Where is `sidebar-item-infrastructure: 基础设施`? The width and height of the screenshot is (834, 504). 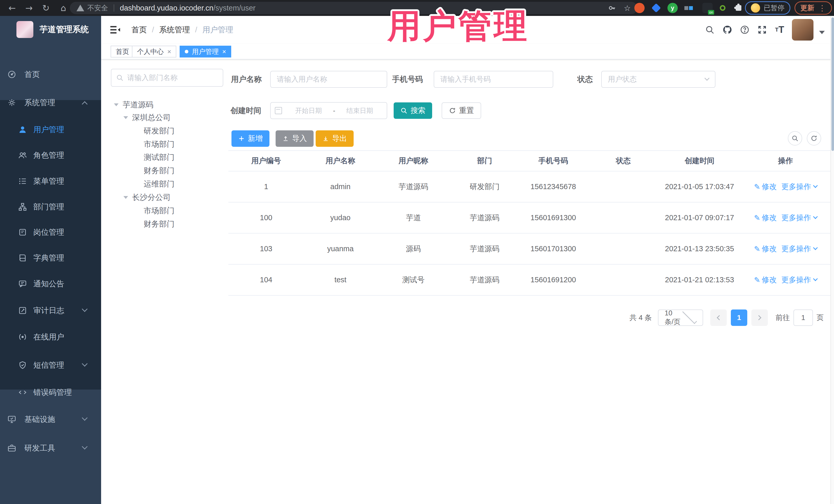
sidebar-item-infrastructure: 基础设施 is located at coordinates (51, 419).